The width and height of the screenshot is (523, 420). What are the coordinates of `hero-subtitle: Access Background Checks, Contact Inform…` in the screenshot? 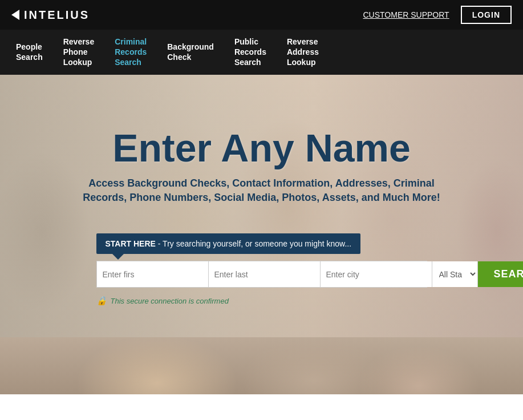 It's located at (262, 191).